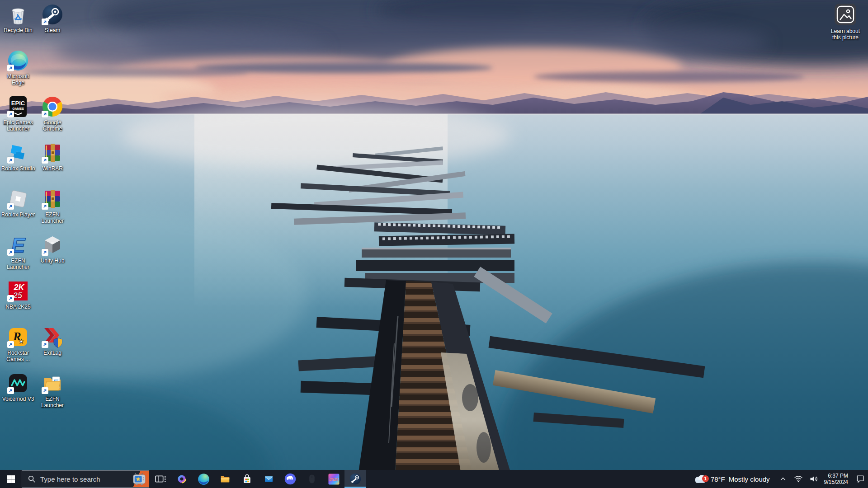 Image resolution: width=868 pixels, height=488 pixels. Describe the element at coordinates (18, 164) in the screenshot. I see `desktop-icon-roblox-studio: Roblox Studio` at that location.